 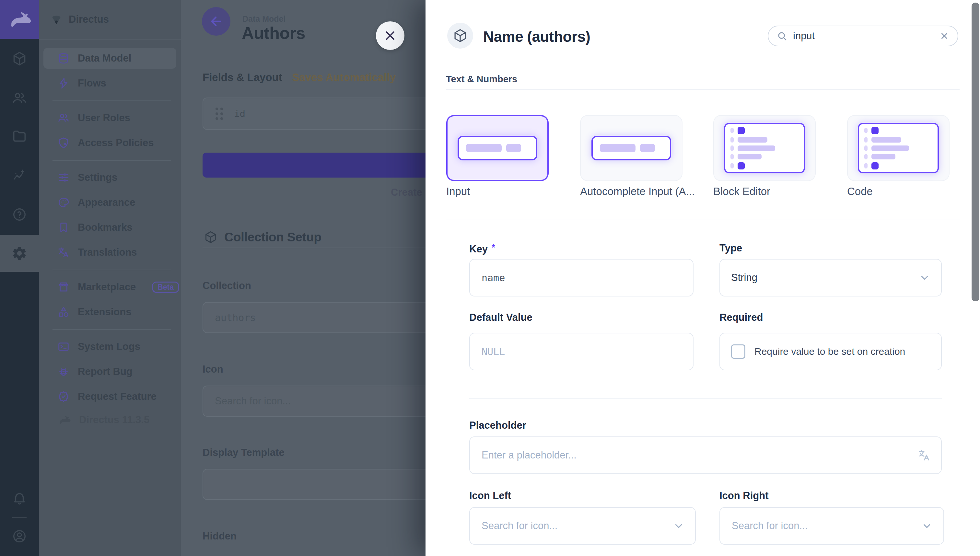 I want to click on seal-check-icon, so click(x=63, y=396).